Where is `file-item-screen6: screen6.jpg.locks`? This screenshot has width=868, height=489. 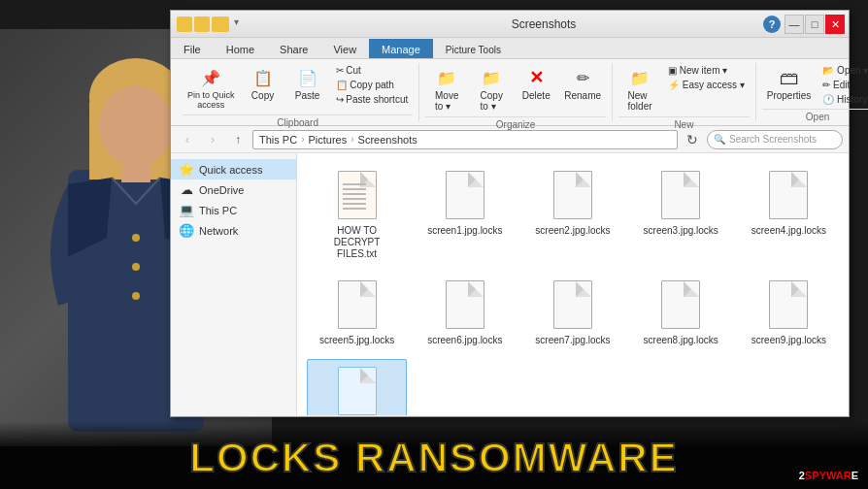 file-item-screen6: screen6.jpg.locks is located at coordinates (464, 312).